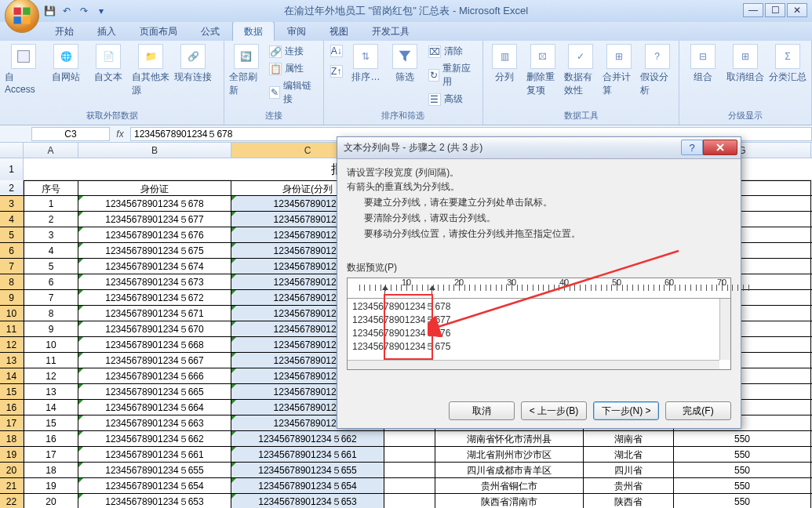  I want to click on window-title: 在渝过年外地员工 "留岗红包" 汇总表 - Microsoft Excel, so click(406, 11).